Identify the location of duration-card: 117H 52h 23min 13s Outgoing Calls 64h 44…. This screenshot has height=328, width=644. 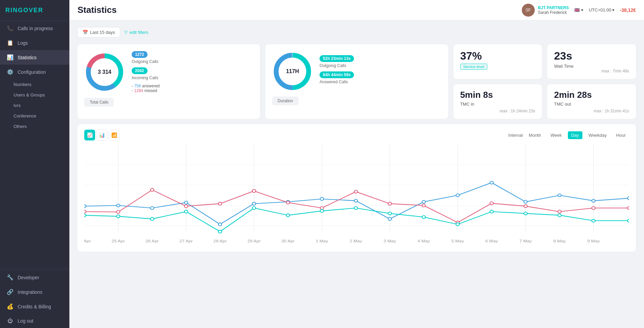
(357, 82).